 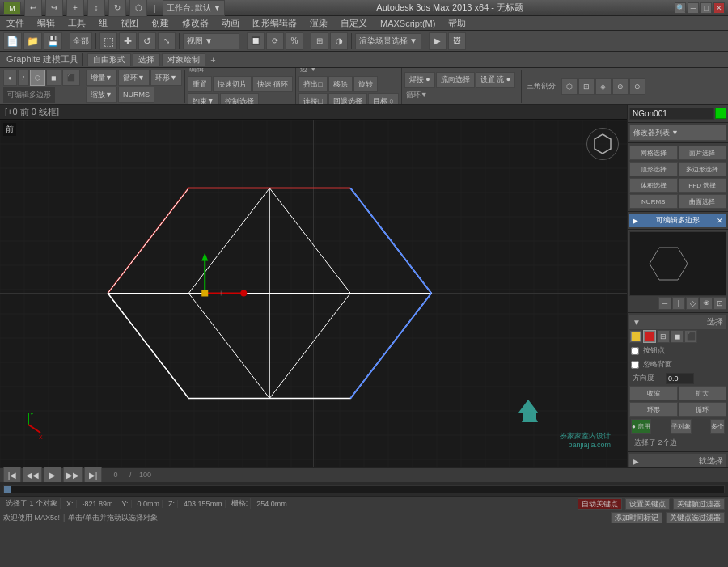 I want to click on vertex-btn: ●, so click(x=10, y=78).